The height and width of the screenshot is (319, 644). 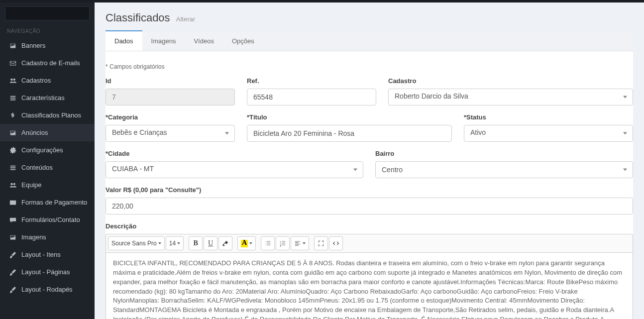 What do you see at coordinates (511, 81) in the screenshot?
I see `cadastro-label: Cadastro` at bounding box center [511, 81].